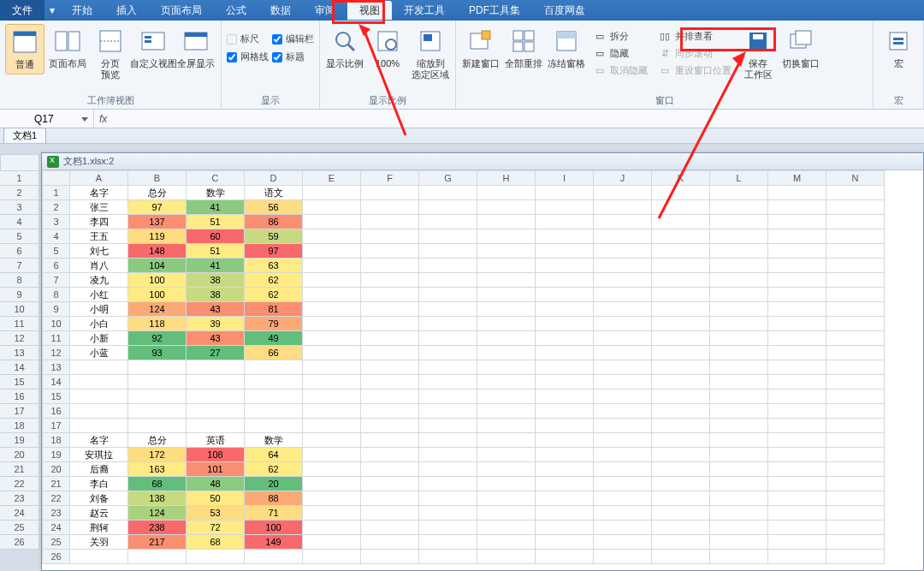  Describe the element at coordinates (99, 485) in the screenshot. I see `cell-A21: 李白` at that location.